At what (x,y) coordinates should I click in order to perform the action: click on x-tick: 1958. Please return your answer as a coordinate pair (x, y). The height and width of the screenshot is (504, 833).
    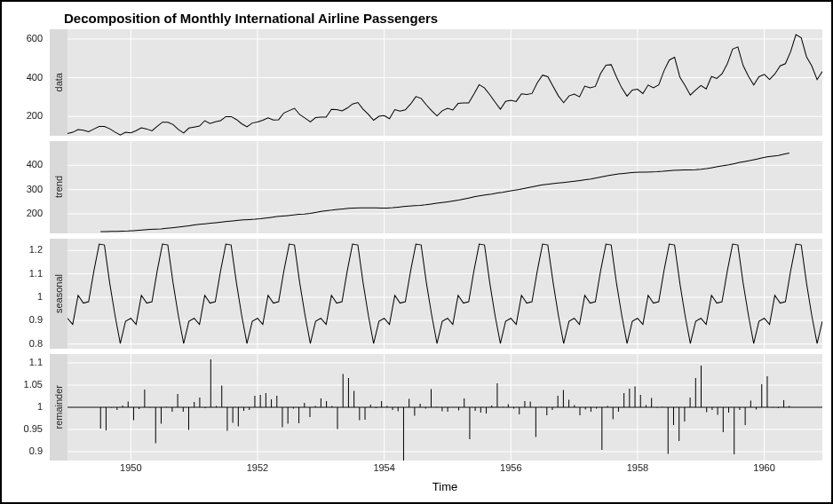
    Looking at the image, I should click on (638, 468).